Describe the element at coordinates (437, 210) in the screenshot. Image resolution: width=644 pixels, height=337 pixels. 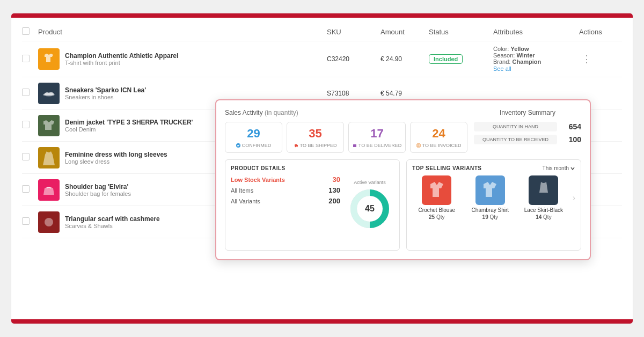
I see `ts-product-name: Crochet Blouse` at that location.